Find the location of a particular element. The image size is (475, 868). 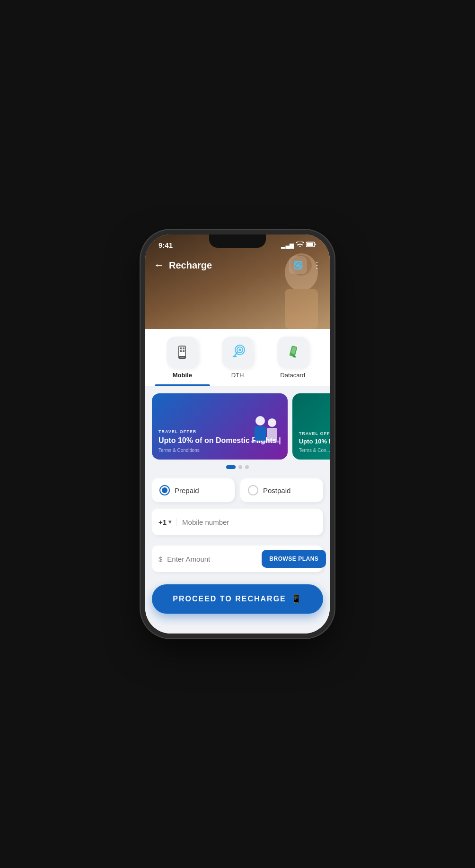

datacard-tab-label: Datacard is located at coordinates (292, 375).